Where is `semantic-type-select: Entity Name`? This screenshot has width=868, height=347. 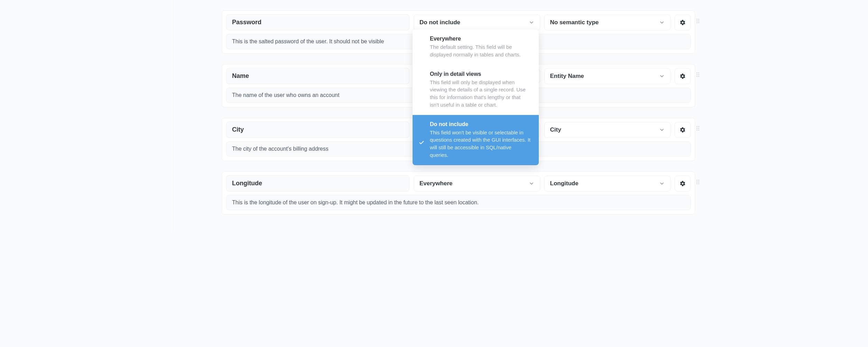 semantic-type-select: Entity Name is located at coordinates (608, 76).